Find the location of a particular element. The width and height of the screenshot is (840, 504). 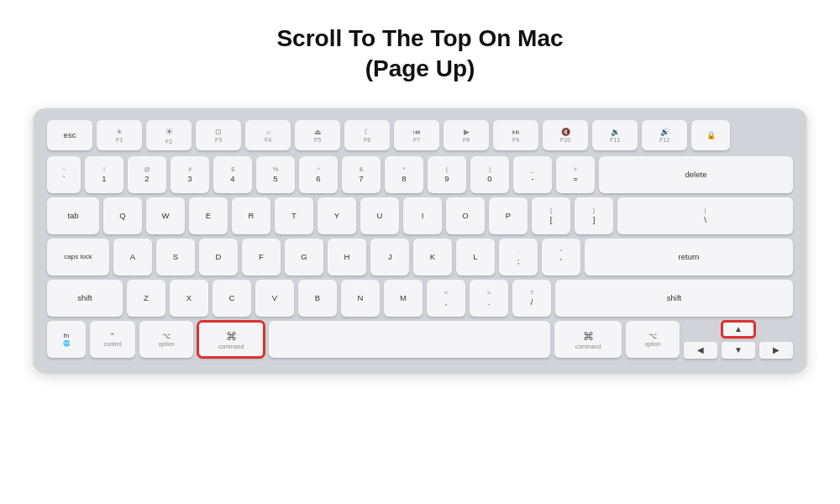

key-arrow-up: ▲ is located at coordinates (738, 329).